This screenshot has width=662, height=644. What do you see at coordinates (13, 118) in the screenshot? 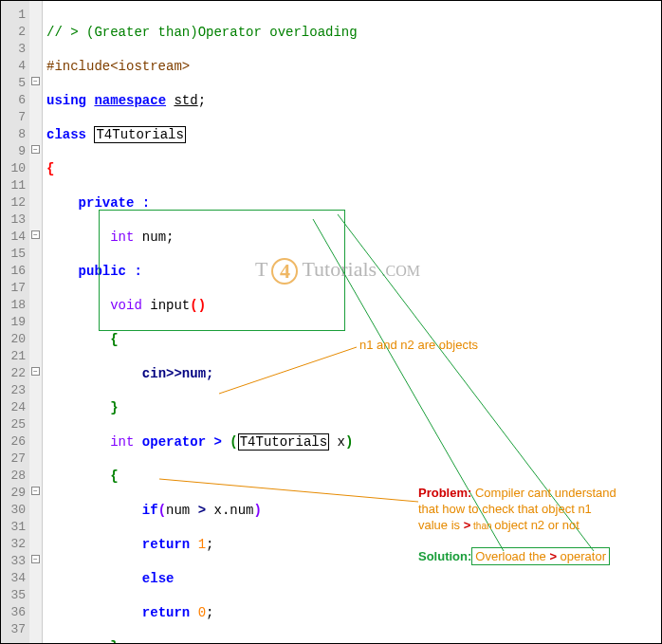
I see `ln: 7` at bounding box center [13, 118].